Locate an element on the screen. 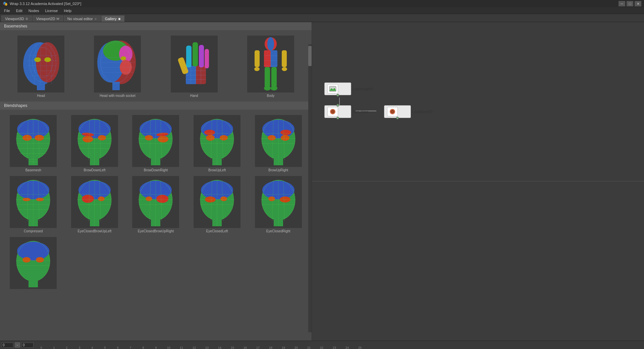 The width and height of the screenshot is (644, 349). node-skinbase-box is located at coordinates (338, 112).